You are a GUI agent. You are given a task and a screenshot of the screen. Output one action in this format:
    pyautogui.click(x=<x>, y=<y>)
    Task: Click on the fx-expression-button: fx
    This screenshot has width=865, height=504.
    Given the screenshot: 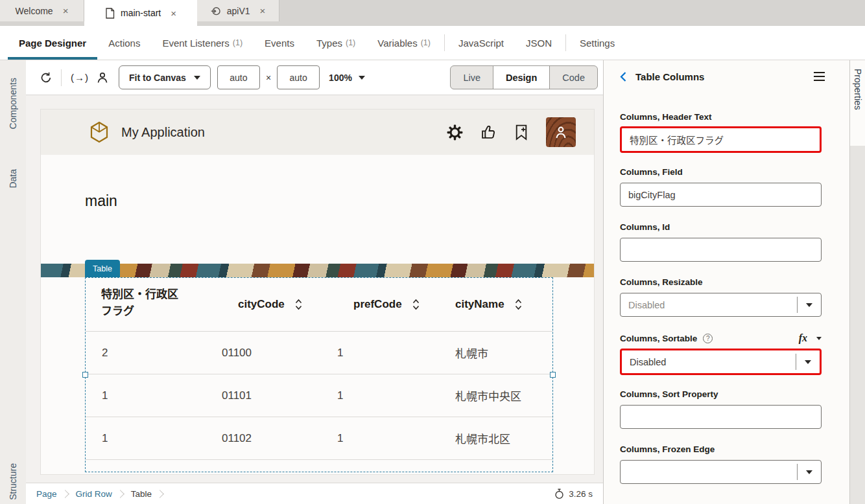 What is the action you would take?
    pyautogui.click(x=803, y=338)
    